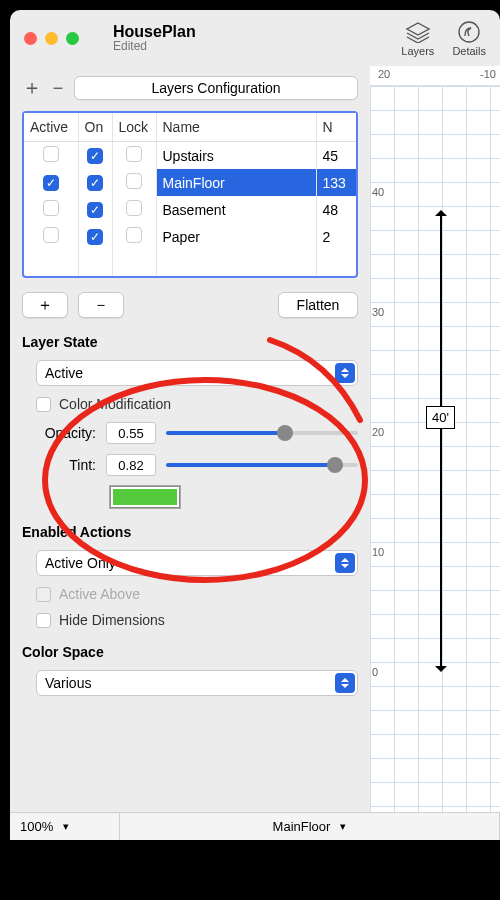  What do you see at coordinates (336, 156) in the screenshot?
I see `layer-count: 45` at bounding box center [336, 156].